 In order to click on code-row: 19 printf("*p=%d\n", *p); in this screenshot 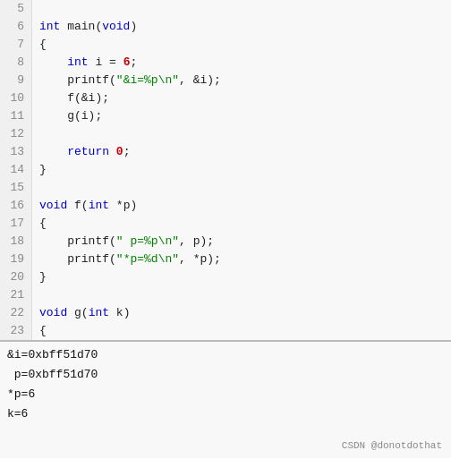, I will do `click(226, 259)`.